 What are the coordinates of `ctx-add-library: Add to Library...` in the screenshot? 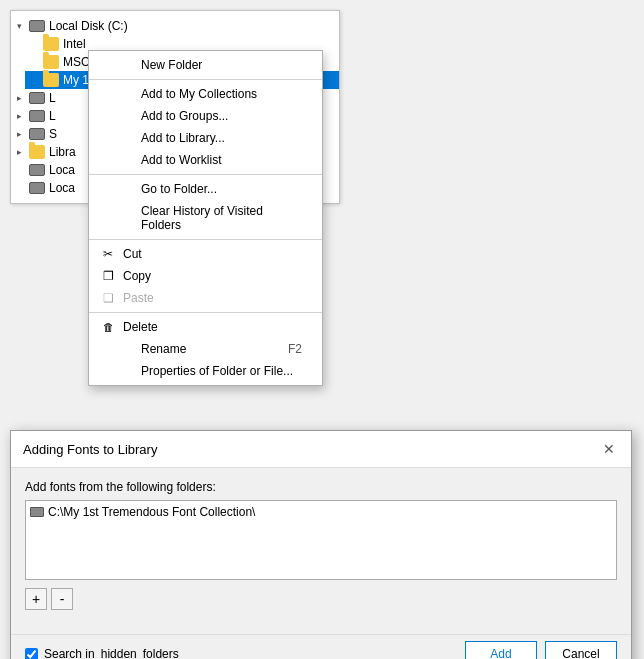 It's located at (206, 138).